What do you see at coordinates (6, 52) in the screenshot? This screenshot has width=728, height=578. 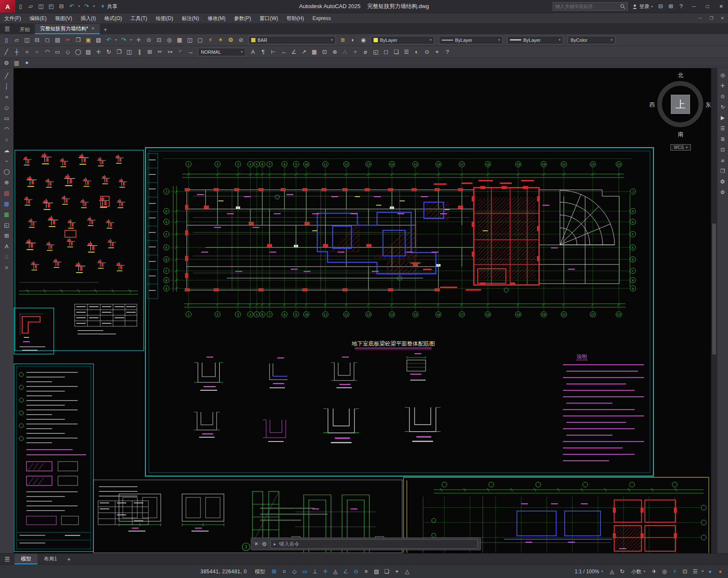 I see `line-icon: ╱` at bounding box center [6, 52].